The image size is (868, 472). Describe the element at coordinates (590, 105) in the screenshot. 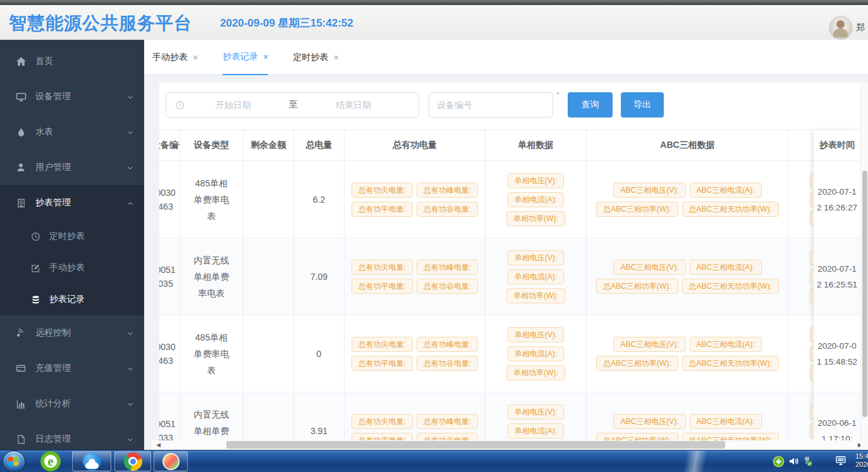

I see `query-button: 查询` at that location.